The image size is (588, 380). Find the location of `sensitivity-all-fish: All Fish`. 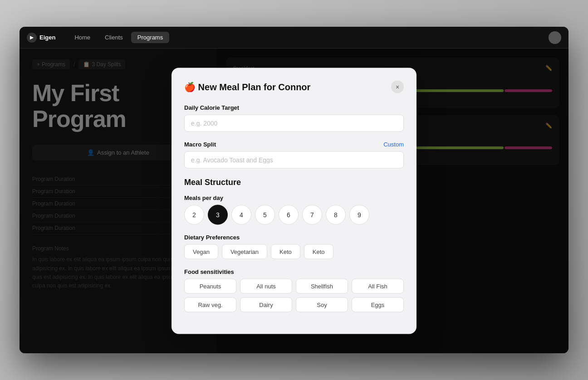

sensitivity-all-fish: All Fish is located at coordinates (377, 287).